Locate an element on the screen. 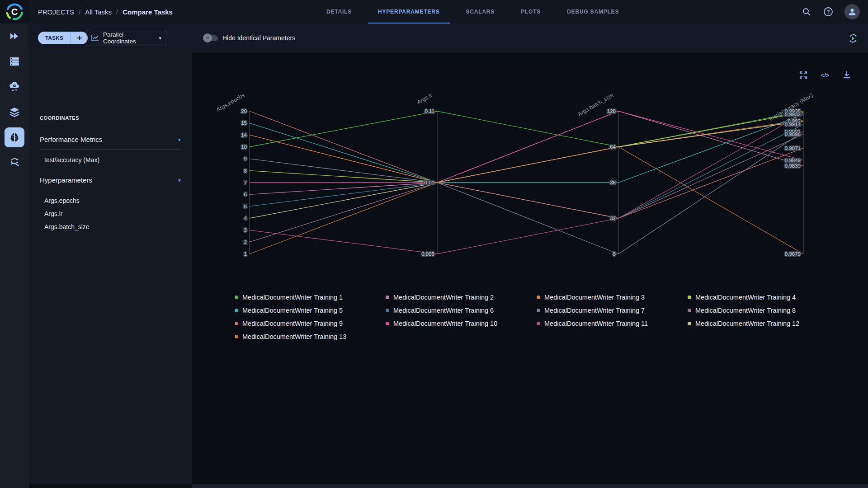  embed-code-icon: </> is located at coordinates (825, 75).